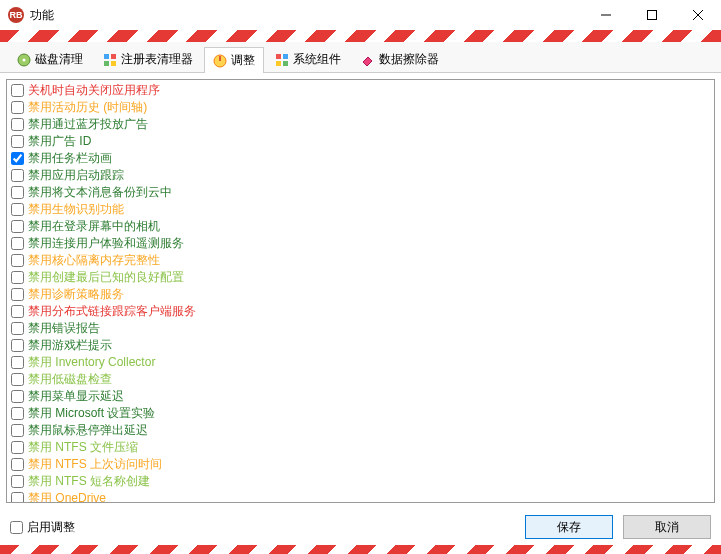 This screenshot has height=554, width=721. What do you see at coordinates (94, 90) in the screenshot?
I see `item-label: 关机时自动关闭应用程序` at bounding box center [94, 90].